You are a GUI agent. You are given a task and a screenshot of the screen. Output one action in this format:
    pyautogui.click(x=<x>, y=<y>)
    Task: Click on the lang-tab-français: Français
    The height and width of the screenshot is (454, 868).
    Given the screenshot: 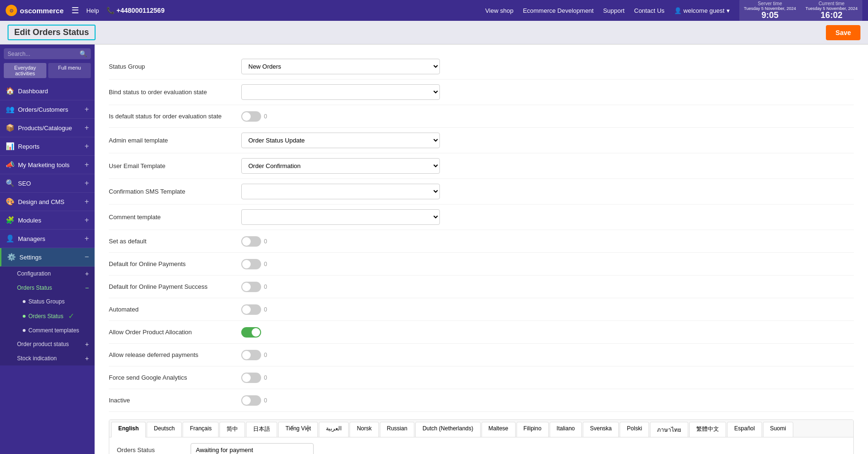 What is the action you would take?
    pyautogui.click(x=201, y=430)
    